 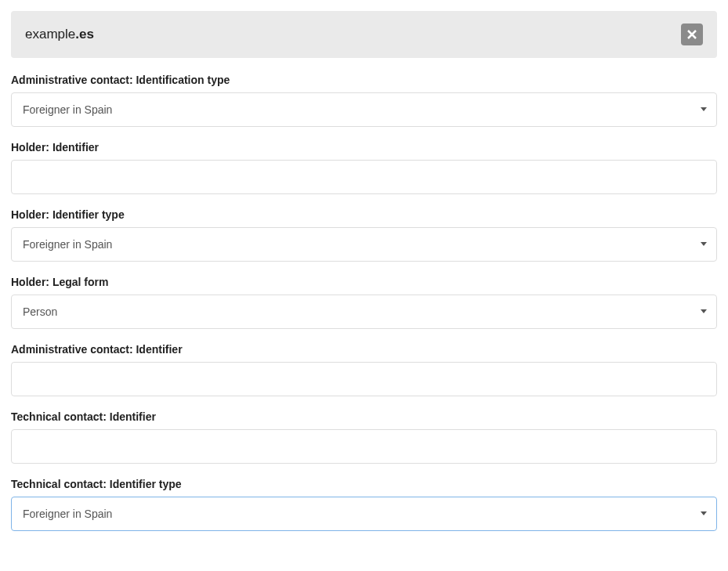 I want to click on label-tech-id-type: Technical contact: Identifier type, so click(x=364, y=484).